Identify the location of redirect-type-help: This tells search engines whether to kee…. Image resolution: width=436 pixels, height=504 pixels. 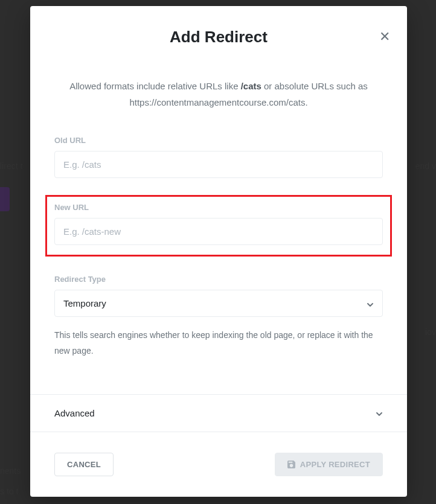
(219, 343).